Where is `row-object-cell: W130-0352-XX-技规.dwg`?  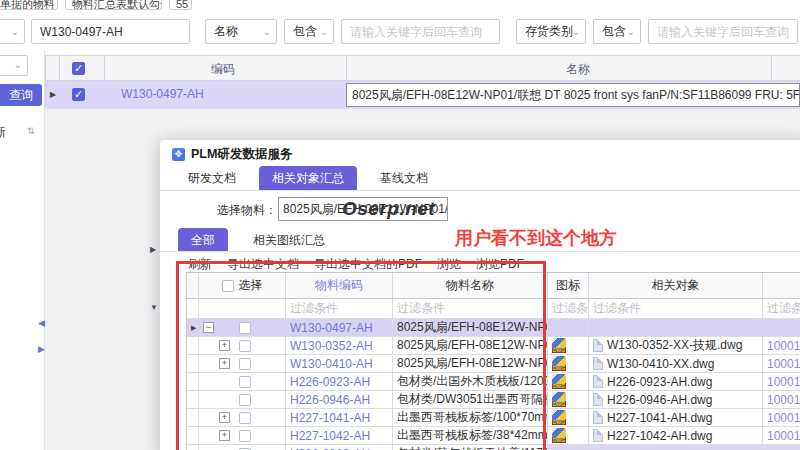 row-object-cell: W130-0352-XX-技规.dwg is located at coordinates (676, 346).